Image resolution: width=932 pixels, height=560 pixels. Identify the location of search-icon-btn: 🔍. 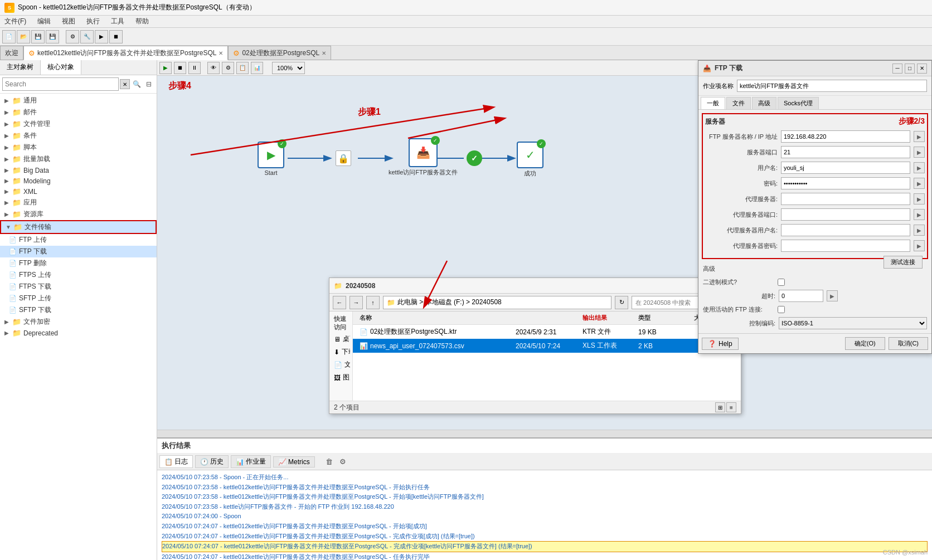
(137, 84).